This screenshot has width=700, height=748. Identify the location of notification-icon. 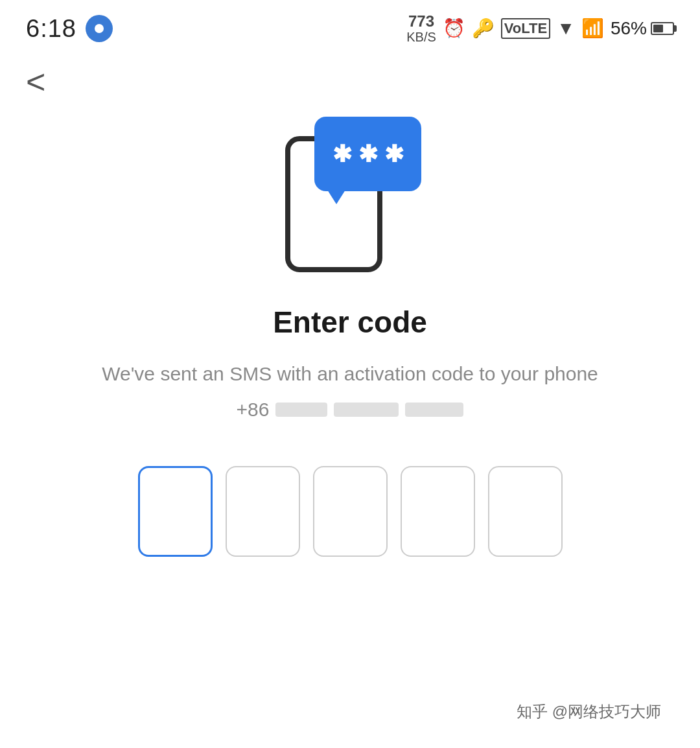
(99, 29).